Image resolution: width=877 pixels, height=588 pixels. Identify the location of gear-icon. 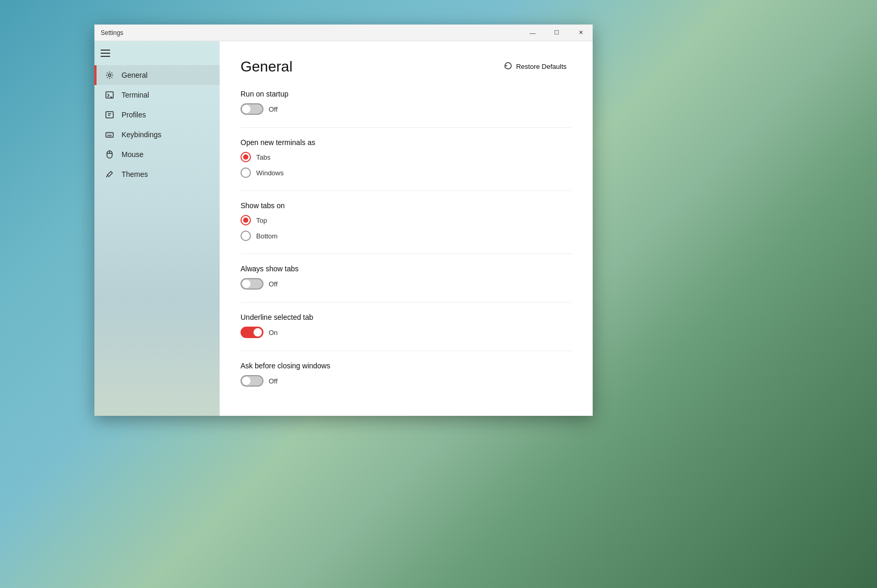
(110, 75).